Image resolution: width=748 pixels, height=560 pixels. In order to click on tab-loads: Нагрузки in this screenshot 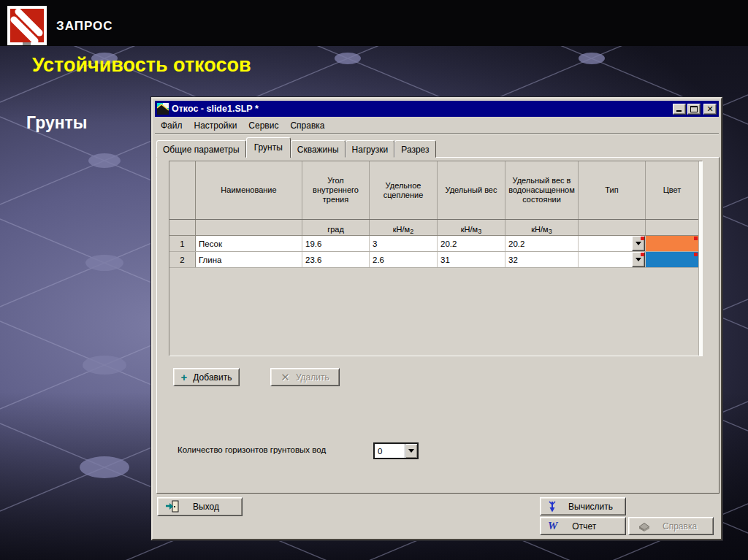, I will do `click(370, 149)`.